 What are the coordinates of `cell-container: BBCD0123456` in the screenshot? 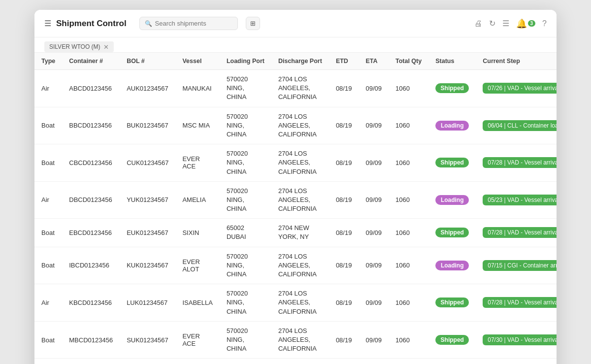 It's located at (91, 126).